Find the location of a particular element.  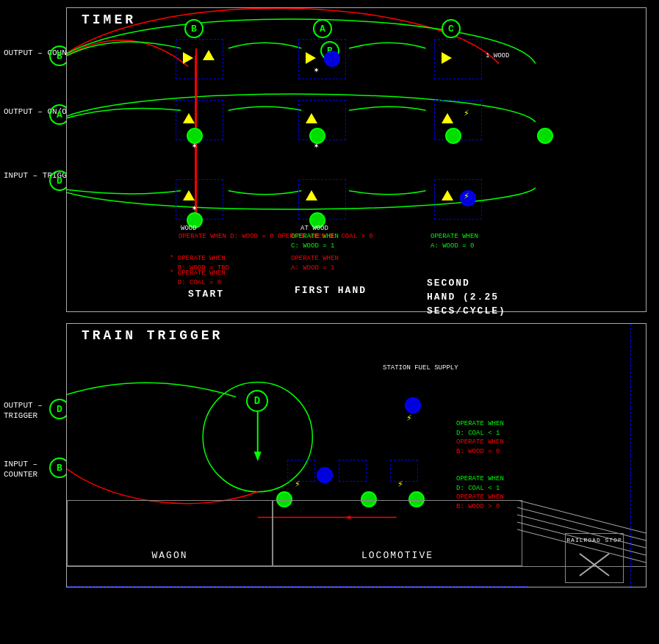

green-node-c-mid is located at coordinates (453, 136).